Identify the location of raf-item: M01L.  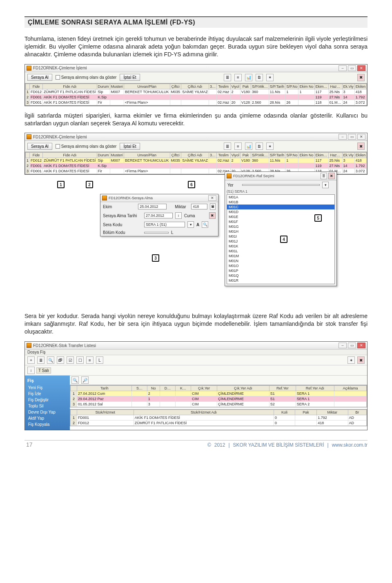
(281, 251).